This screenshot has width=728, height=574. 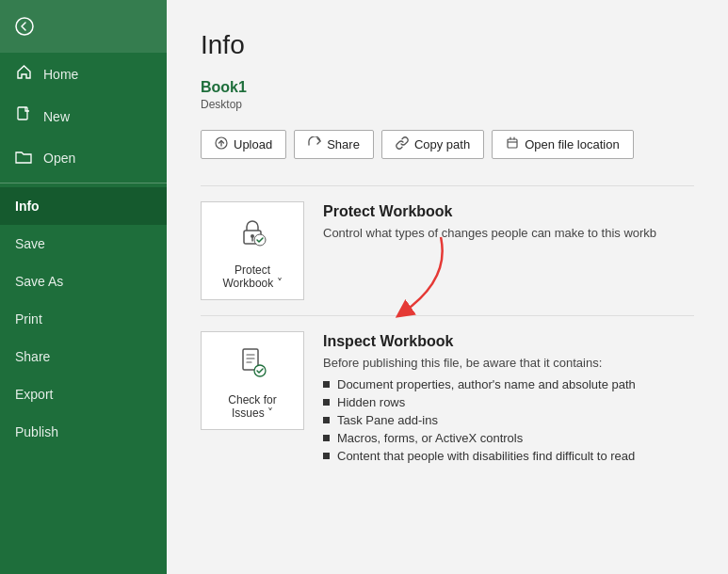 What do you see at coordinates (28, 319) in the screenshot?
I see `sidebar-item-label: Print` at bounding box center [28, 319].